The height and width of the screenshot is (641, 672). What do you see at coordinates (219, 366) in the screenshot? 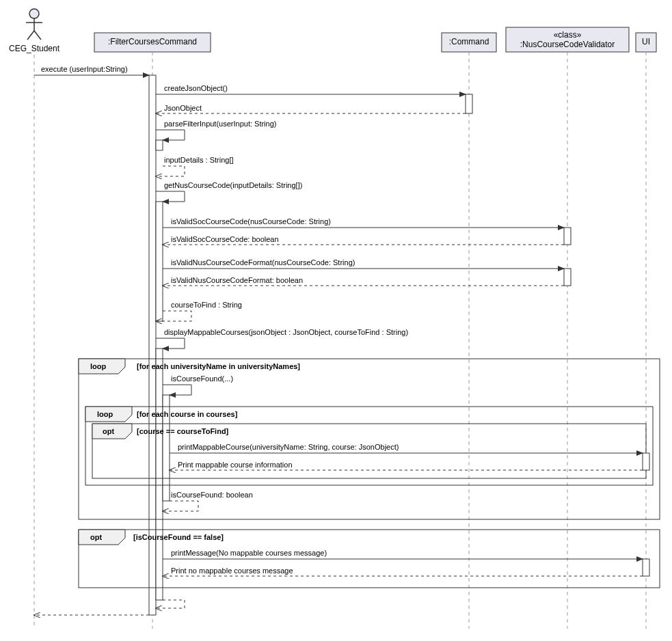
I see `frame-guard-loop1: [for each universityName in universityNa…` at bounding box center [219, 366].